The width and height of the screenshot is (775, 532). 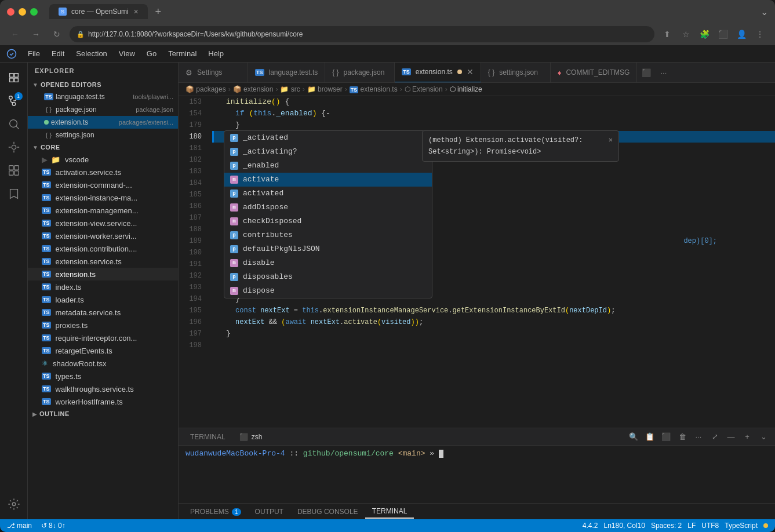 I want to click on ac-item-defaultPkg: p defaultPkgNlsJSON, so click(x=328, y=249).